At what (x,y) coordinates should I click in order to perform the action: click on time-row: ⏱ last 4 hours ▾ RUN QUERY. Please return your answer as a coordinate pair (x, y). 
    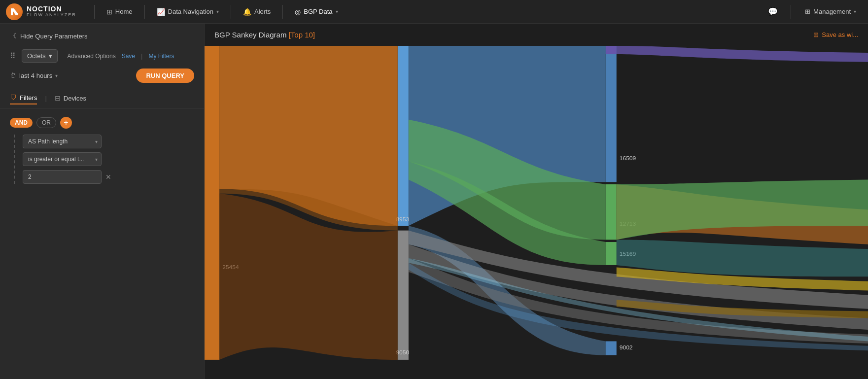
    Looking at the image, I should click on (102, 77).